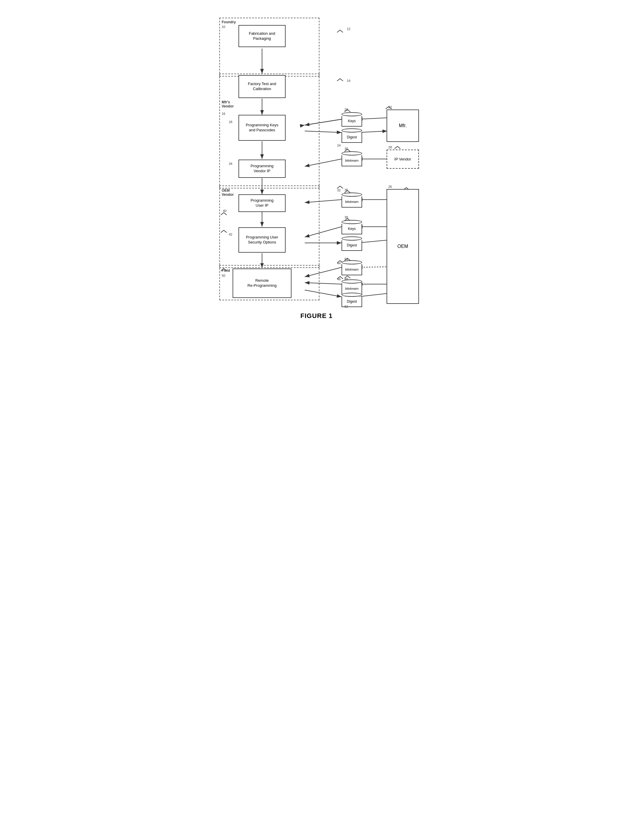  What do you see at coordinates (317, 316) in the screenshot?
I see `figure-caption: FIGURE 1` at bounding box center [317, 316].